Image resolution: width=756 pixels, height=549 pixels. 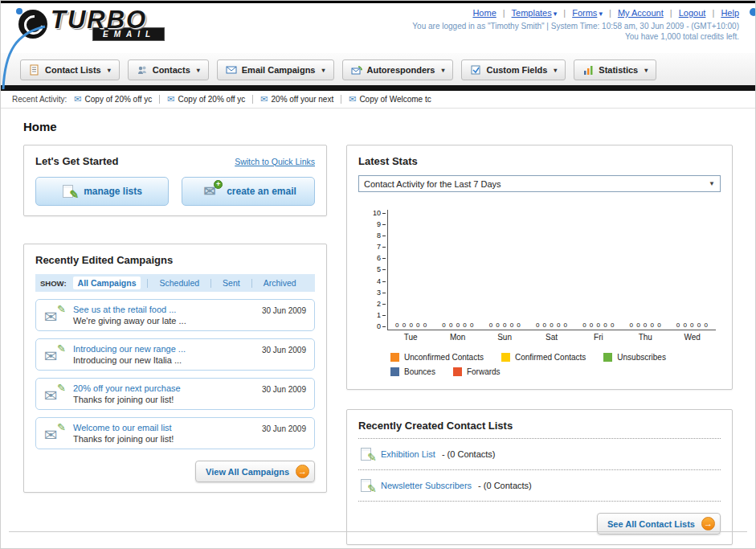 I want to click on x-axis-label: Tue, so click(x=411, y=338).